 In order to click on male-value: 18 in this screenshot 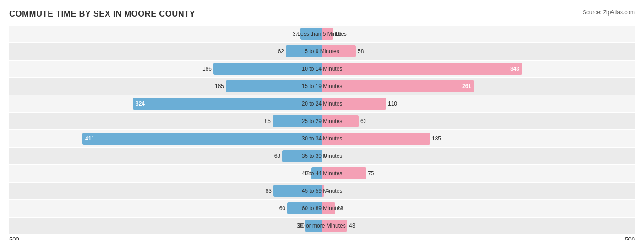, I will do `click(307, 173)`.